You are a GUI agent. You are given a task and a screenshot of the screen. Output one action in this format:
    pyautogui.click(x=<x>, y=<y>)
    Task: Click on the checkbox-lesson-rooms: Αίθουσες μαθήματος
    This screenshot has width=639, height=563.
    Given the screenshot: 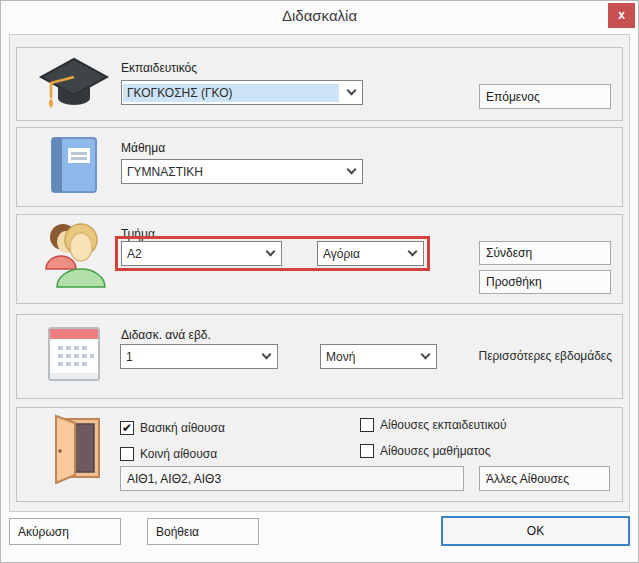 What is the action you would take?
    pyautogui.click(x=426, y=451)
    